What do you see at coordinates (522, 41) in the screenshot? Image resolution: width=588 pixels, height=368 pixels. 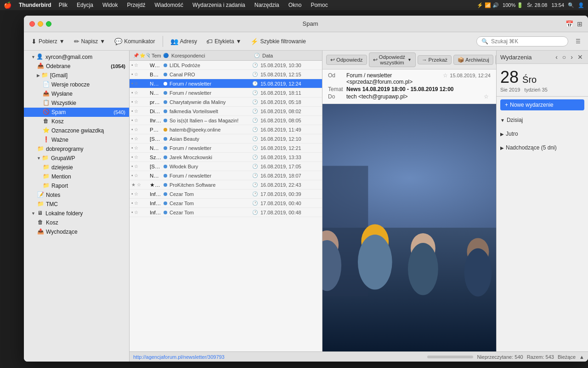 I see `search-box: 🔍` at bounding box center [522, 41].